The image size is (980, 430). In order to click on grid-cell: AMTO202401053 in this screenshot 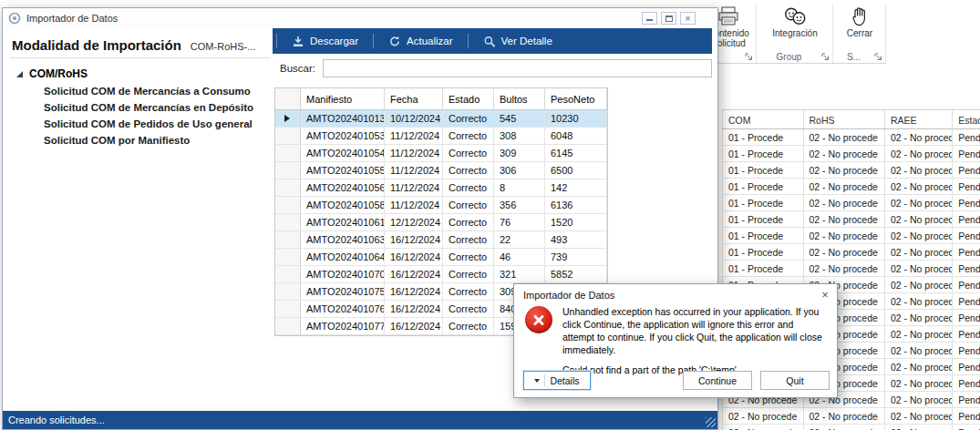, I will do `click(343, 136)`.